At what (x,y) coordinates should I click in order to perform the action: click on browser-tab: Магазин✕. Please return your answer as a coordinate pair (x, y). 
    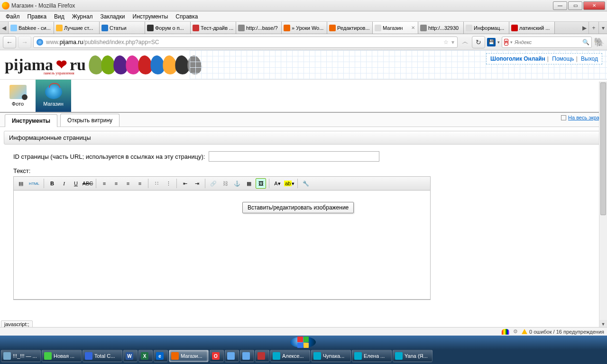
    Looking at the image, I should click on (395, 27).